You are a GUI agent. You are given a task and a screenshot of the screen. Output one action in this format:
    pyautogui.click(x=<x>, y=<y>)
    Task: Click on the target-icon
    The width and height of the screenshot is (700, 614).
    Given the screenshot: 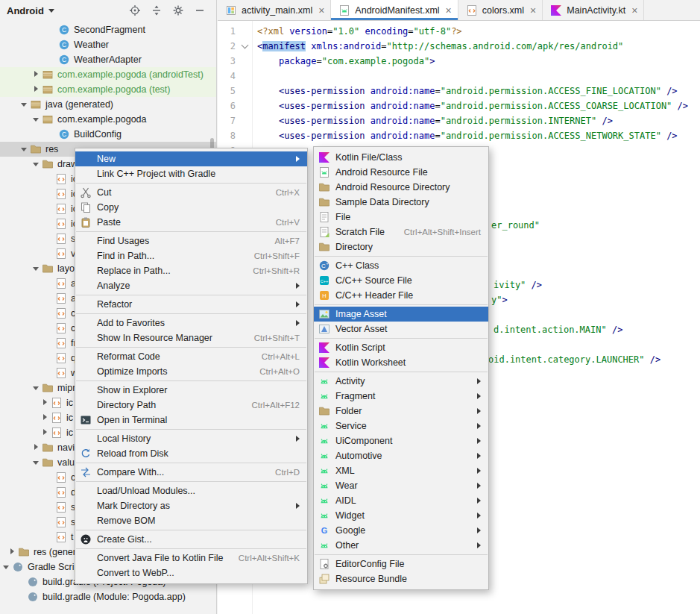 What is the action you would take?
    pyautogui.click(x=135, y=10)
    